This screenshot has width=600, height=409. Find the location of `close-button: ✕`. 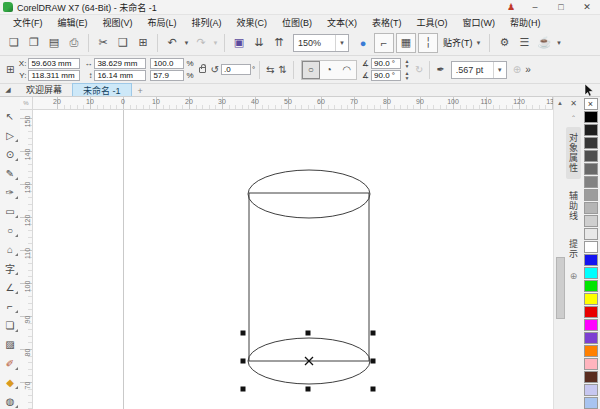

close-button: ✕ is located at coordinates (587, 7).